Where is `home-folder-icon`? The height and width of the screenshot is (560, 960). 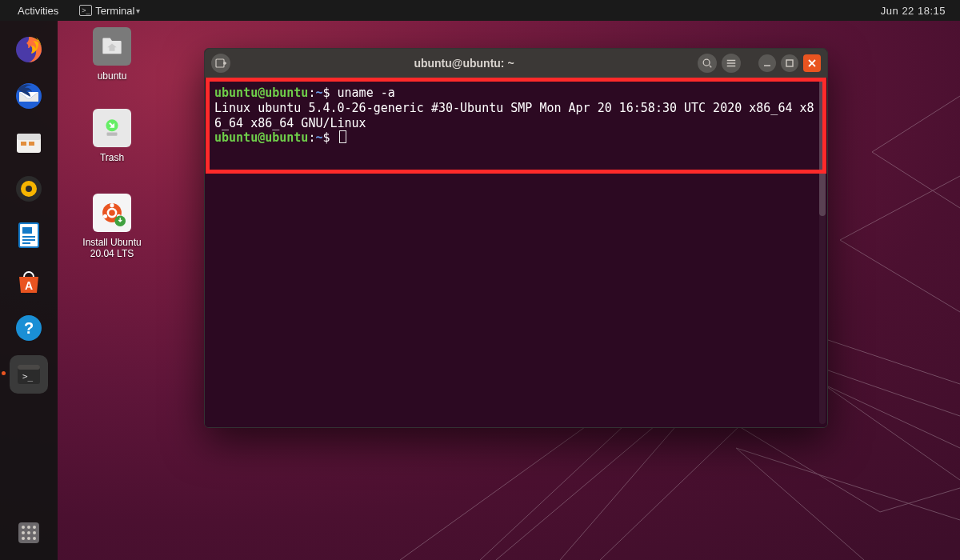
home-folder-icon is located at coordinates (112, 46).